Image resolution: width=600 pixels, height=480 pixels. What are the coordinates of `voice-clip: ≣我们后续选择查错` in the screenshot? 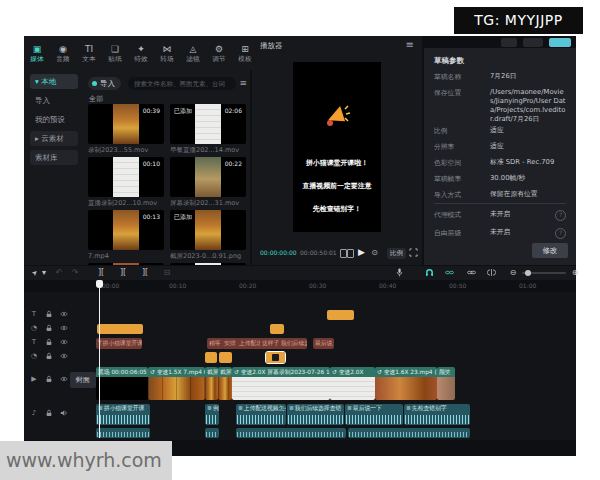 It's located at (316, 414).